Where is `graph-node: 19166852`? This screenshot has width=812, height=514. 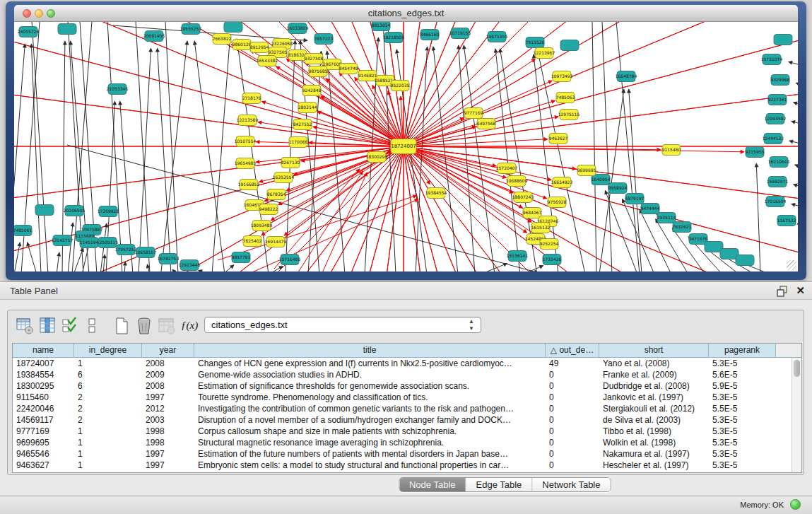
graph-node: 19166852 is located at coordinates (249, 185).